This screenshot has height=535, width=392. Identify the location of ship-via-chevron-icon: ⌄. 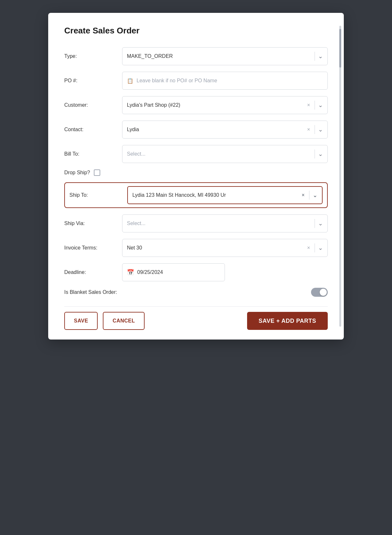
(321, 223).